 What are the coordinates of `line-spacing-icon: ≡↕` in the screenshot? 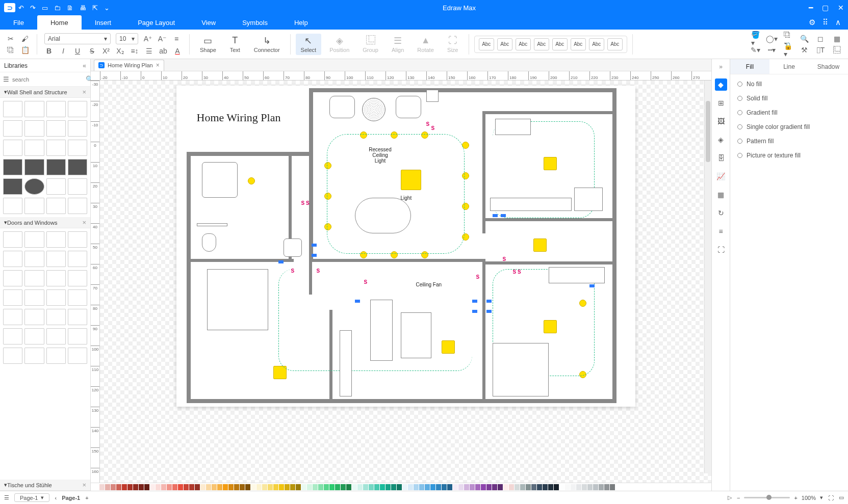 It's located at (135, 51).